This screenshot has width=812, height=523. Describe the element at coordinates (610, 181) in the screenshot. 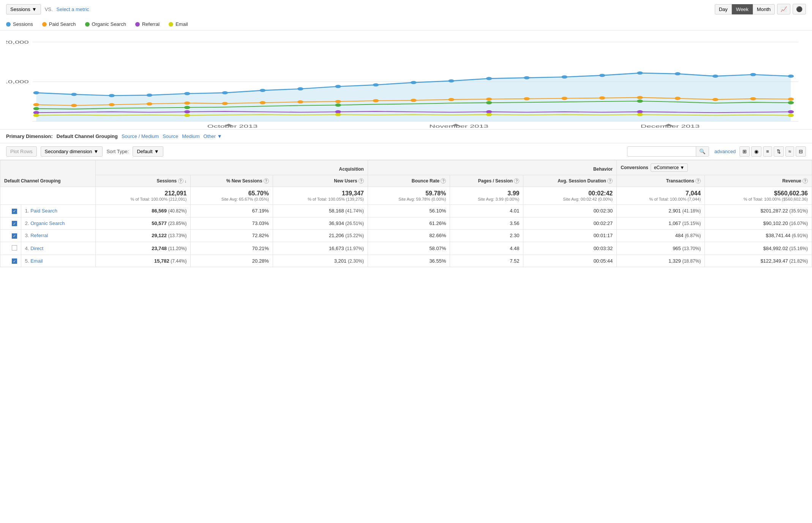

I see `avg-session-duration-help-icon: ?` at that location.